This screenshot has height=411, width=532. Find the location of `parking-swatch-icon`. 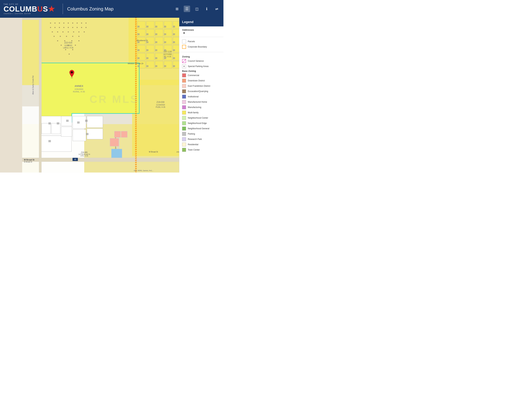

parking-swatch-icon is located at coordinates (184, 134).